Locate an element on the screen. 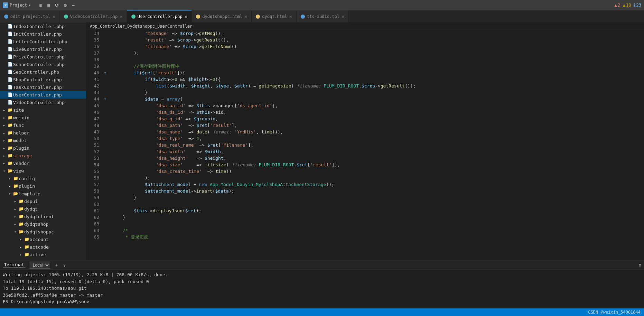  tab-close-dydqt-html: × is located at coordinates (291, 17).